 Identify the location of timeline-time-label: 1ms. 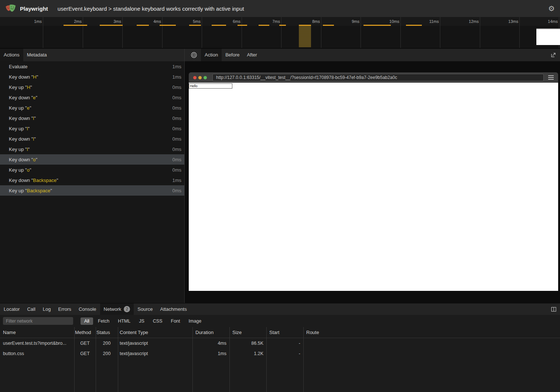
(31, 21).